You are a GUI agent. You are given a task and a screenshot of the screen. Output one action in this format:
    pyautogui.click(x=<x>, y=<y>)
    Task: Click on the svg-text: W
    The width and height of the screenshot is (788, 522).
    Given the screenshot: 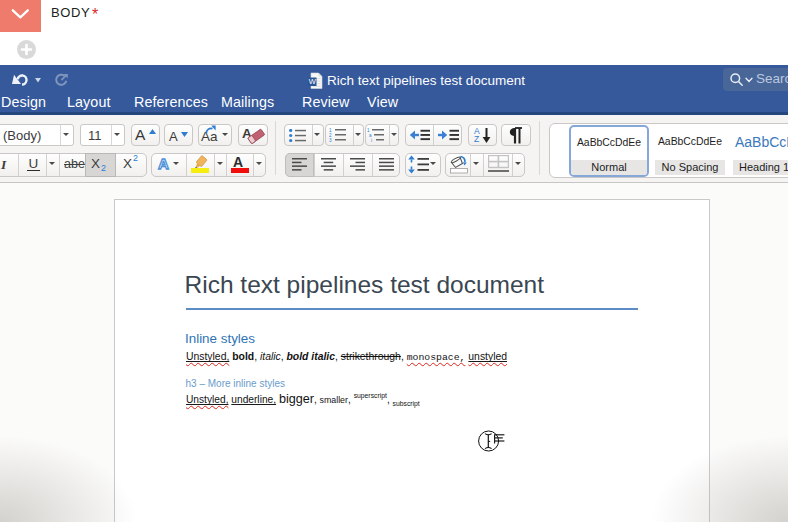 What is the action you would take?
    pyautogui.click(x=313, y=82)
    